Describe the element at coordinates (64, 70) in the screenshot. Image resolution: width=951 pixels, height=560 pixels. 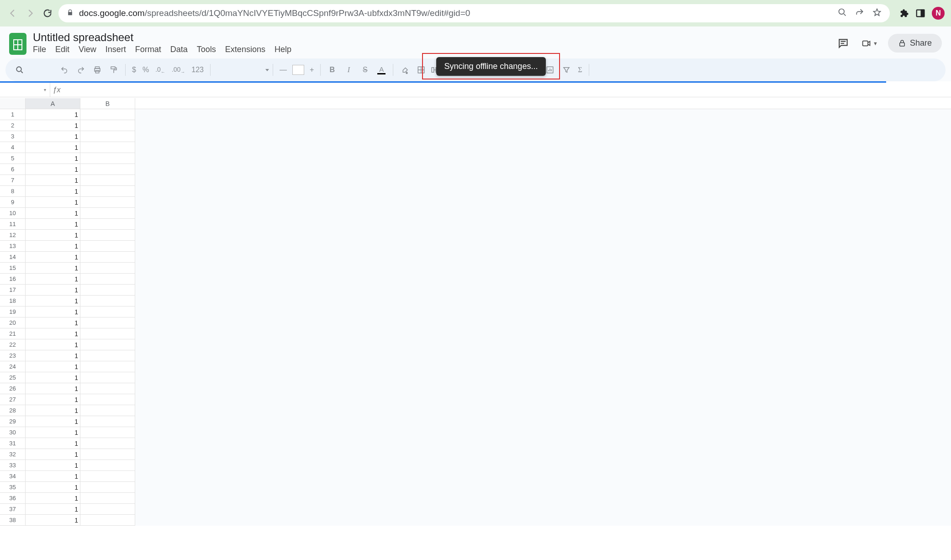
I see `undo-button` at that location.